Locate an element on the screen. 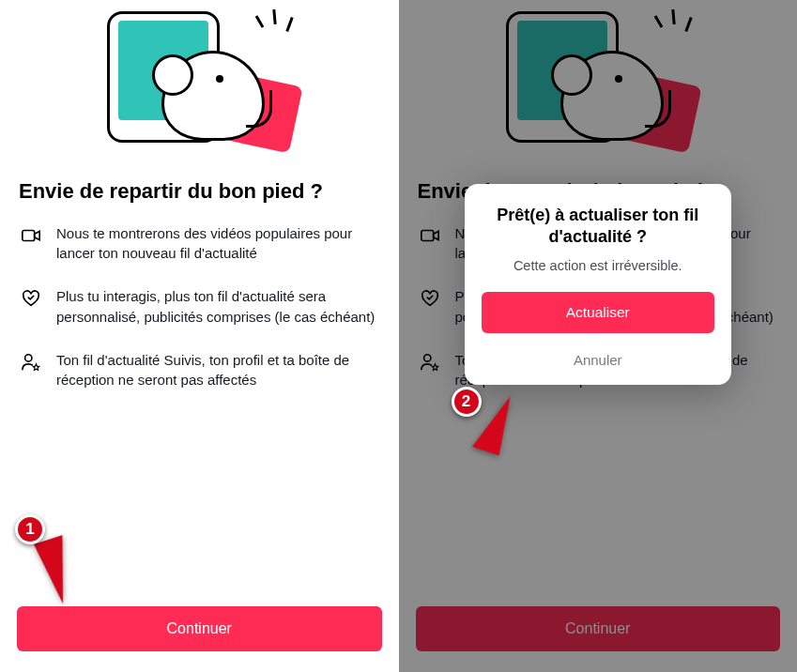 The height and width of the screenshot is (672, 797). bullet-text: Ton fil d'actualité Suivis, ton profil e… is located at coordinates (218, 371).